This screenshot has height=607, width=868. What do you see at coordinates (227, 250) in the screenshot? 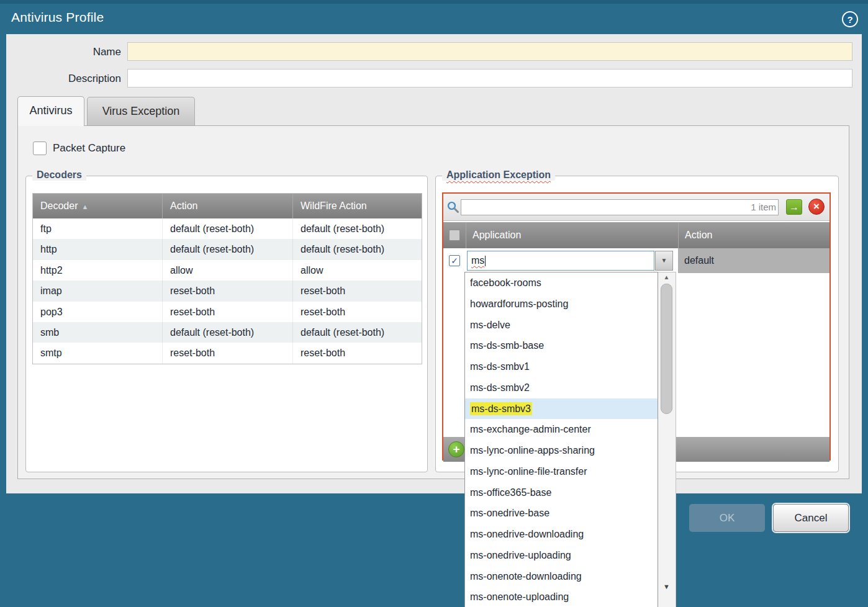
I see `table-row: httpdefault (reset-both)default (reset-b…` at bounding box center [227, 250].